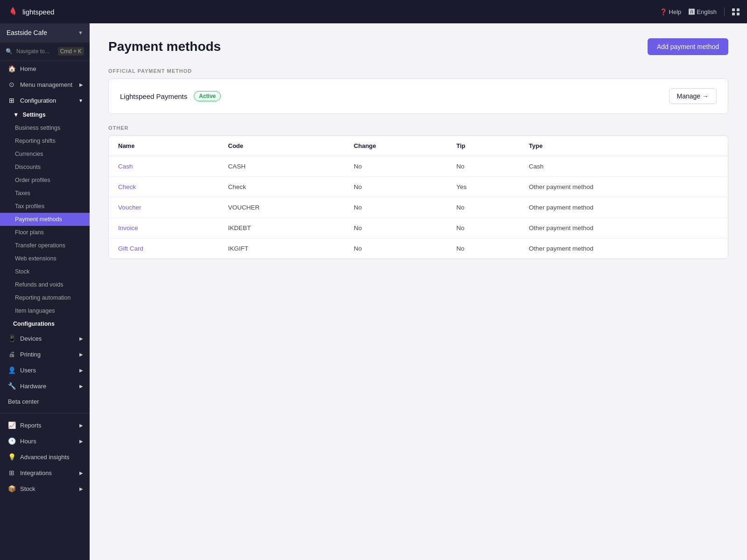 This screenshot has height=560, width=747. Describe the element at coordinates (45, 425) in the screenshot. I see `sidebar-item-reports: 📈 Reports ▶` at that location.